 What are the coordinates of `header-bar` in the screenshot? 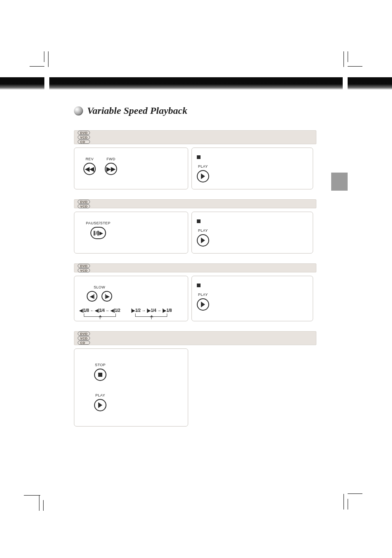 It's located at (196, 83).